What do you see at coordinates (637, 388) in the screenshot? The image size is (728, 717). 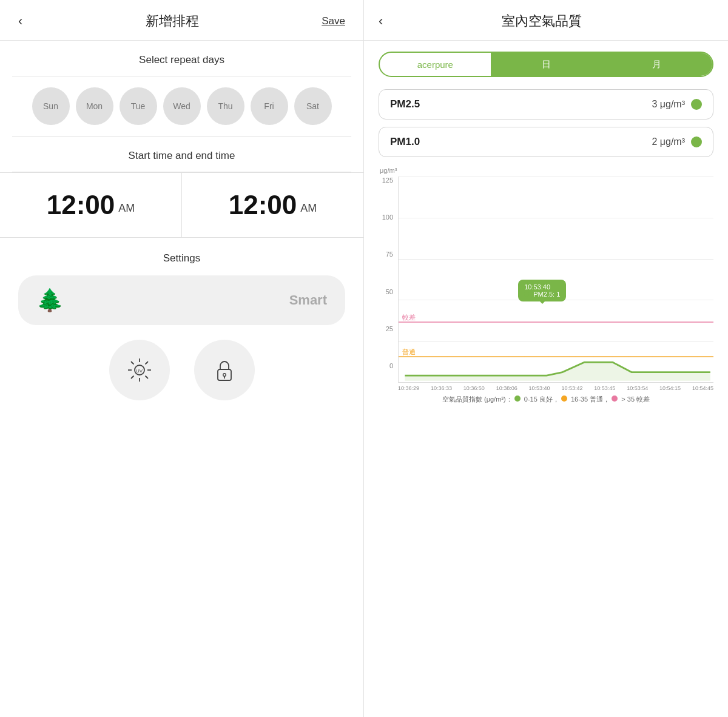 I see `x-label-7: 10:53:54` at bounding box center [637, 388].